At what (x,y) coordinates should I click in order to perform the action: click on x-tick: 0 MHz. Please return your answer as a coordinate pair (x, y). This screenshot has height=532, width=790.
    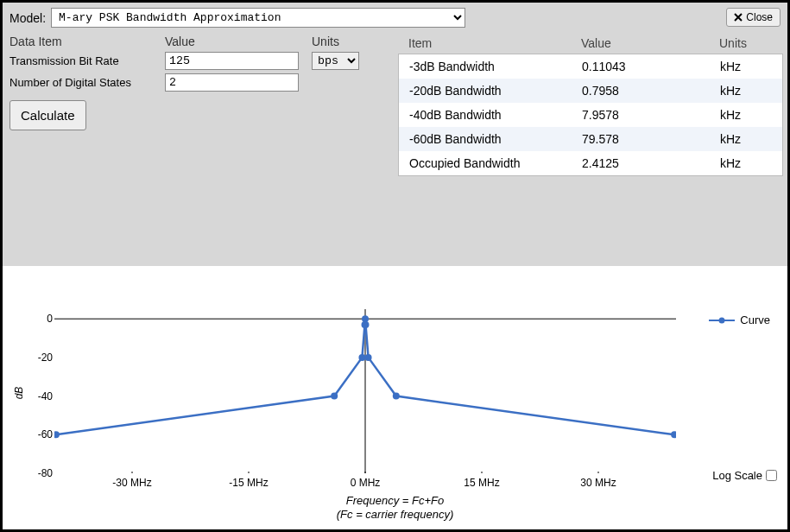
    Looking at the image, I should click on (366, 483).